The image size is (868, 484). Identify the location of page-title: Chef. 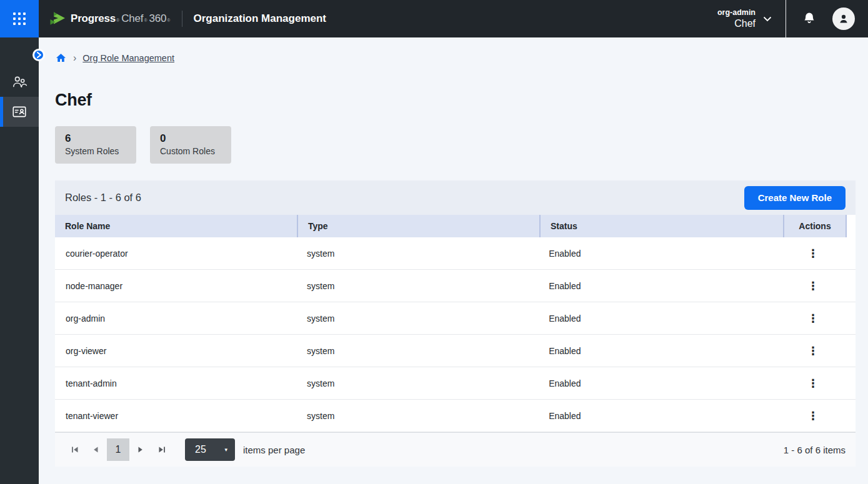
(455, 100).